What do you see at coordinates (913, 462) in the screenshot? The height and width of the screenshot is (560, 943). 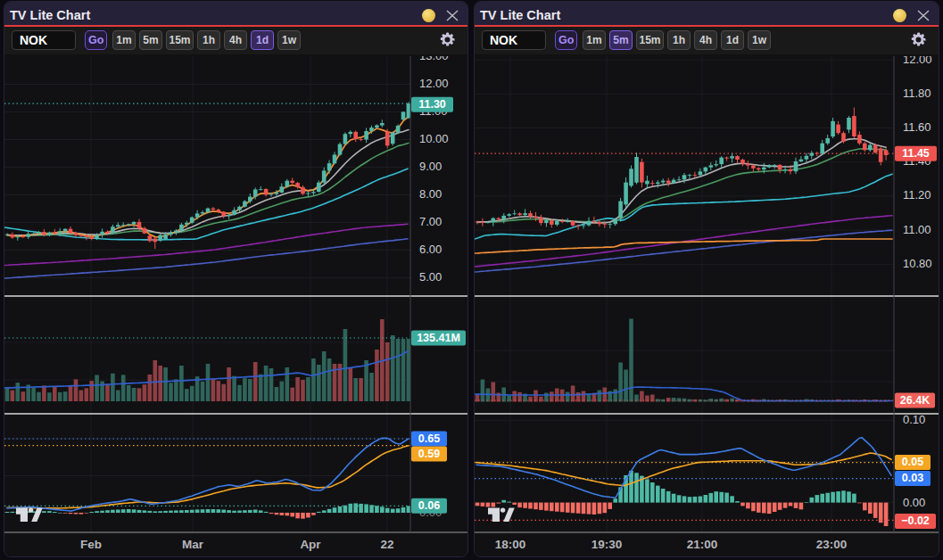 I see `svg-text: 0.05` at bounding box center [913, 462].